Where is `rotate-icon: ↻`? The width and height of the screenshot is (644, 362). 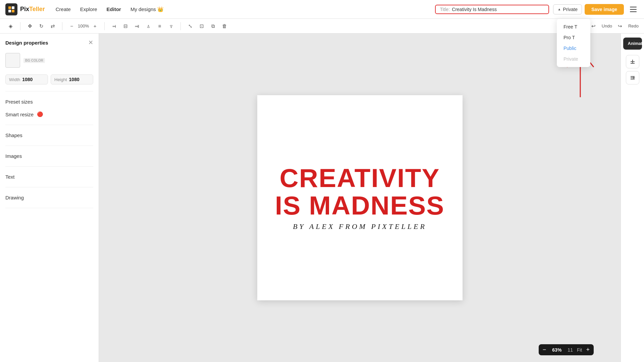 rotate-icon: ↻ is located at coordinates (42, 26).